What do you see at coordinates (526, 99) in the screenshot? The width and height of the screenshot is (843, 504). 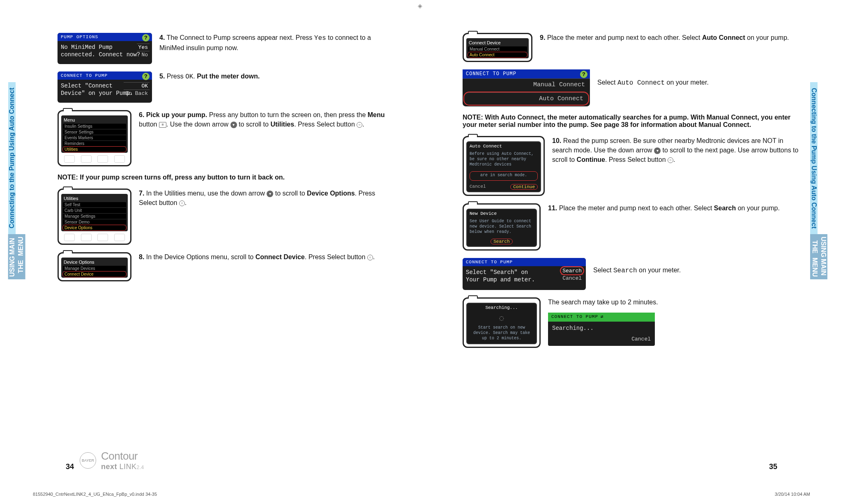 I see `option-auto-connect: Auto Connect` at bounding box center [526, 99].